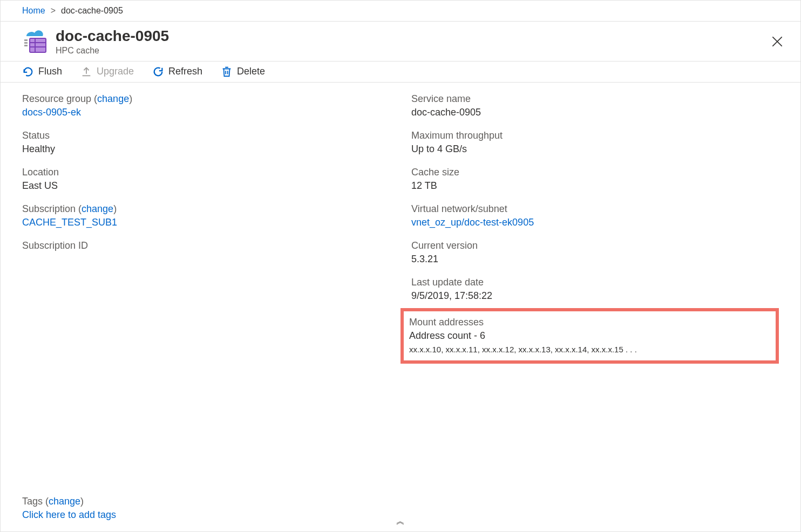 Image resolution: width=801 pixels, height=532 pixels. I want to click on hpc-cache-icon, so click(35, 42).